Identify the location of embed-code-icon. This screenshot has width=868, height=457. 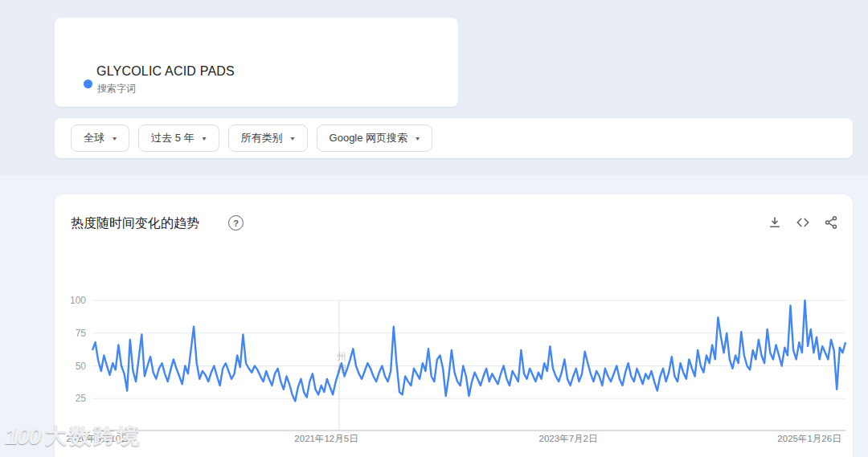
(803, 222).